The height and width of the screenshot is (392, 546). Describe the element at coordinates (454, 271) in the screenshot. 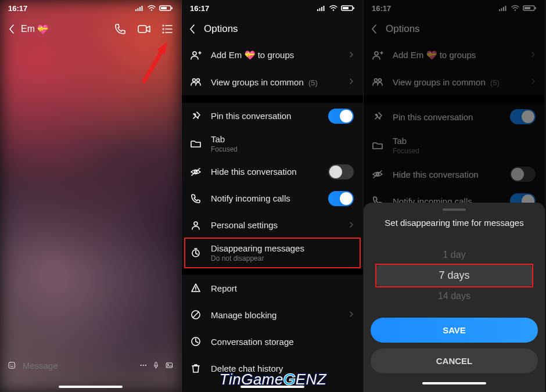

I see `time-picker: 1 day 7 days 14 days` at that location.